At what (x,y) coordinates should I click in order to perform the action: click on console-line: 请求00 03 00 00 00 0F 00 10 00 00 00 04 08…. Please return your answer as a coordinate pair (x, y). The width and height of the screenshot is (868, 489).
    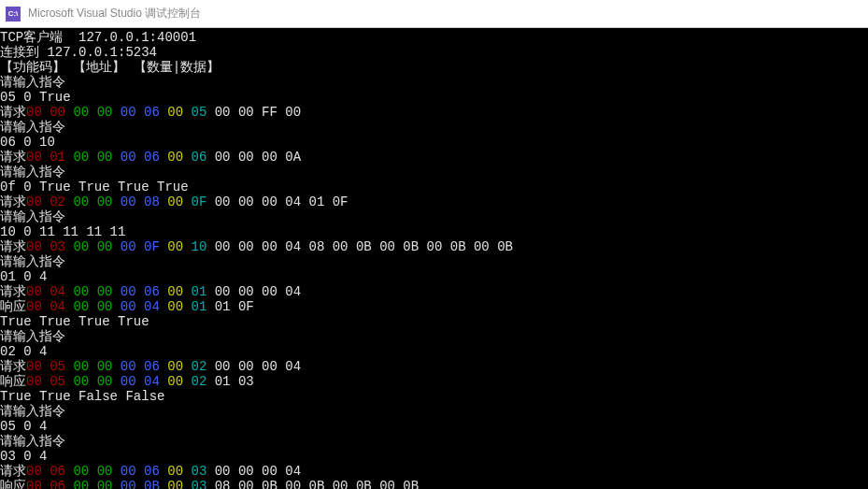
    Looking at the image, I should click on (434, 247).